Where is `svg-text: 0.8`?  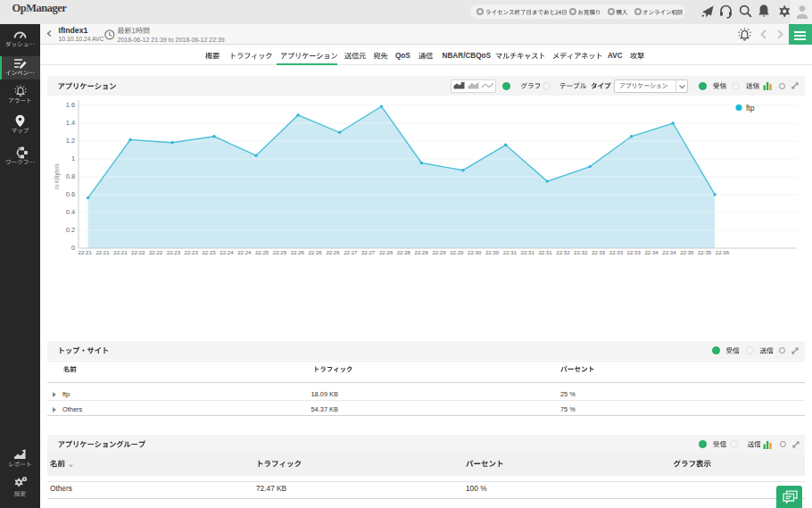
svg-text: 0.8 is located at coordinates (70, 177).